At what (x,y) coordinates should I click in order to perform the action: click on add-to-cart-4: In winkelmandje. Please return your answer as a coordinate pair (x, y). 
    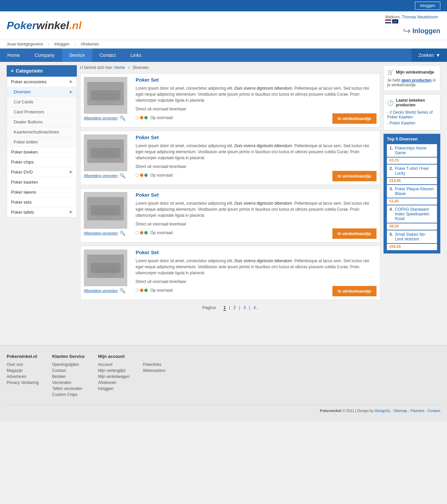
    Looking at the image, I should click on (354, 291).